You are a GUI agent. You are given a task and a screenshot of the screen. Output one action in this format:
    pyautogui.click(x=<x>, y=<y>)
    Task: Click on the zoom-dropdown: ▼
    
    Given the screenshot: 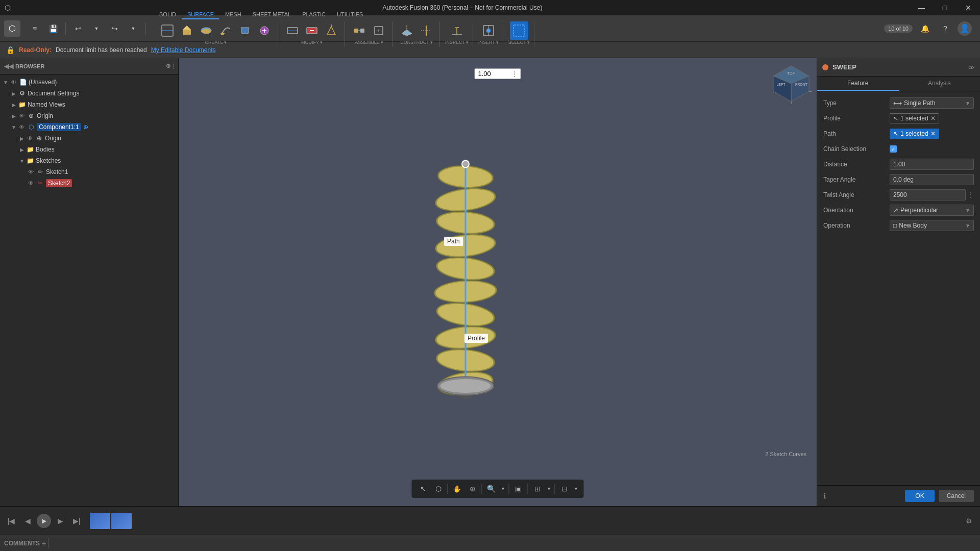 What is the action you would take?
    pyautogui.click(x=503, y=489)
    